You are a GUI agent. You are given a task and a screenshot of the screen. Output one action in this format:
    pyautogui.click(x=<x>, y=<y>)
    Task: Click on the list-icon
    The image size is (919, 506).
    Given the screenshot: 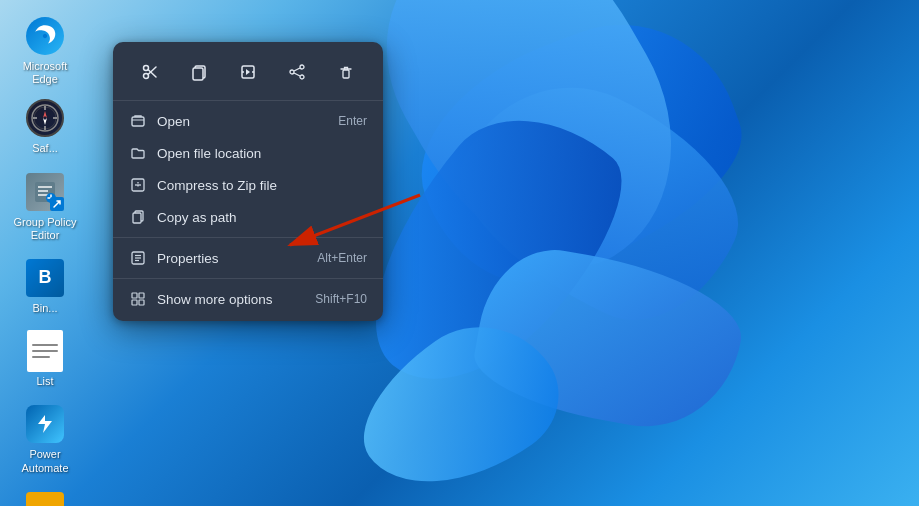 What is the action you would take?
    pyautogui.click(x=45, y=351)
    